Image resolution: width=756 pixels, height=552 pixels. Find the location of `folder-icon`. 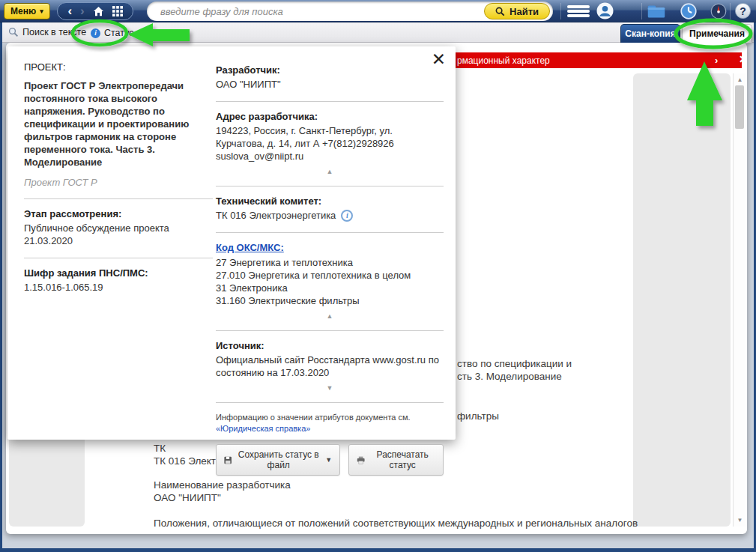

folder-icon is located at coordinates (656, 11).